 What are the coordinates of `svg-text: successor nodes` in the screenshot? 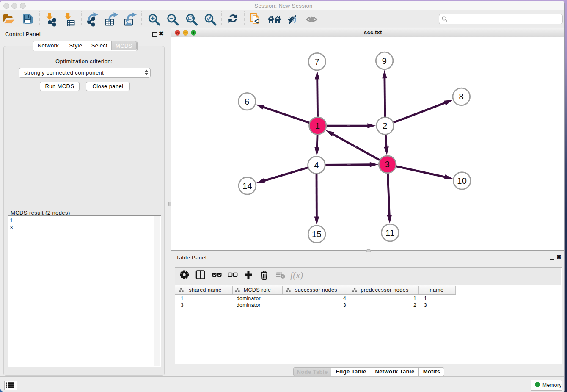 It's located at (316, 290).